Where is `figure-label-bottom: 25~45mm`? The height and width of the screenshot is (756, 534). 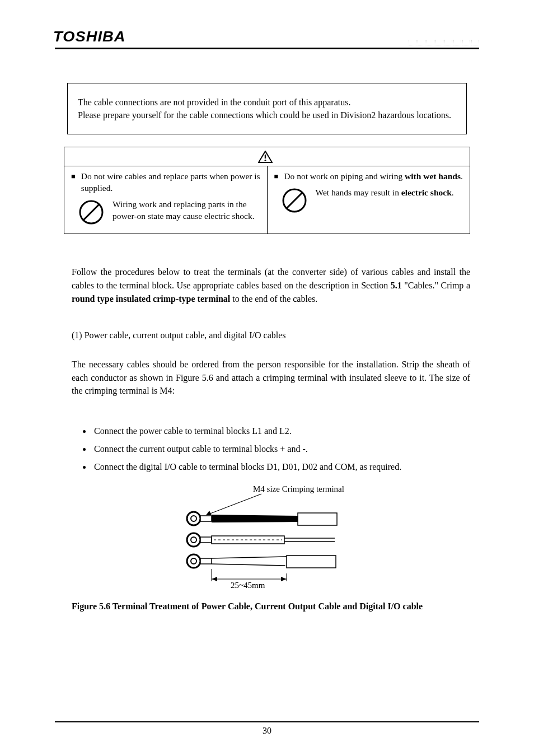 figure-label-bottom: 25~45mm is located at coordinates (248, 585).